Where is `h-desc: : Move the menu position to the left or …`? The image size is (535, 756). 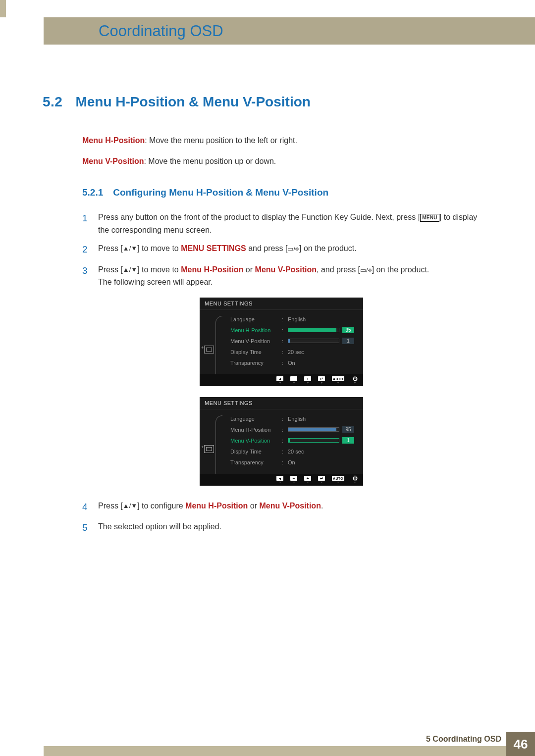 h-desc: : Move the menu position to the left or … is located at coordinates (221, 141).